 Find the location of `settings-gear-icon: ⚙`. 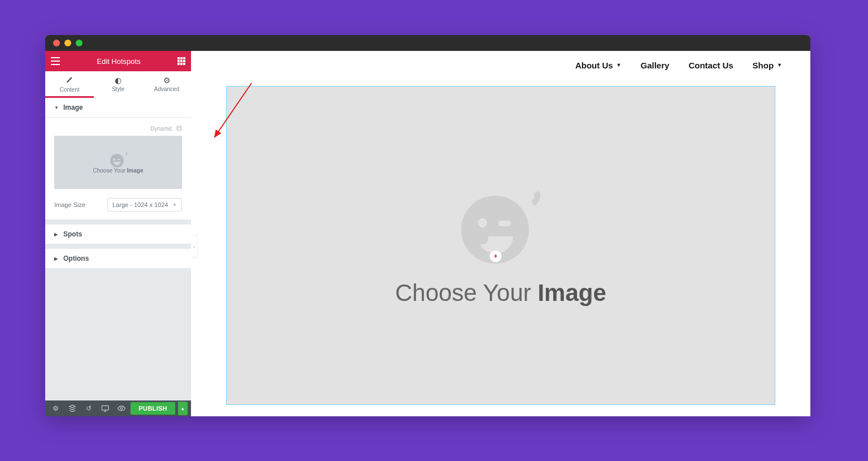

settings-gear-icon: ⚙ is located at coordinates (55, 408).